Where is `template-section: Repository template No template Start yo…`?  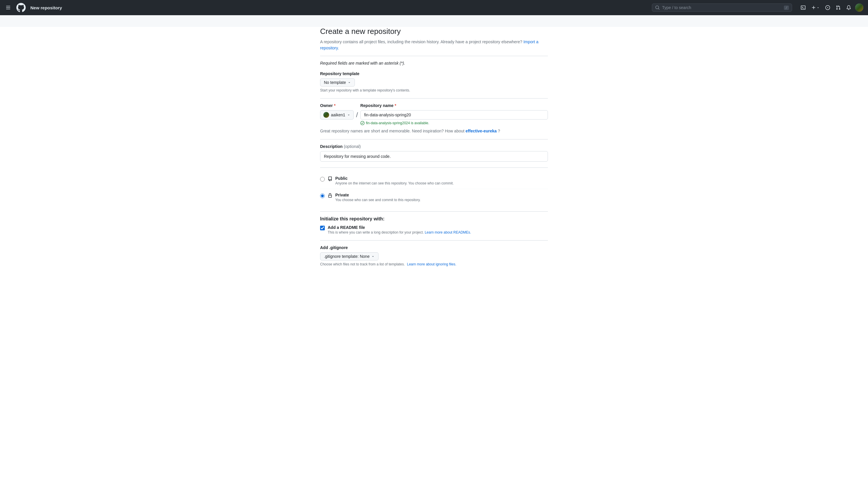
template-section: Repository template No template Start yo… is located at coordinates (434, 82).